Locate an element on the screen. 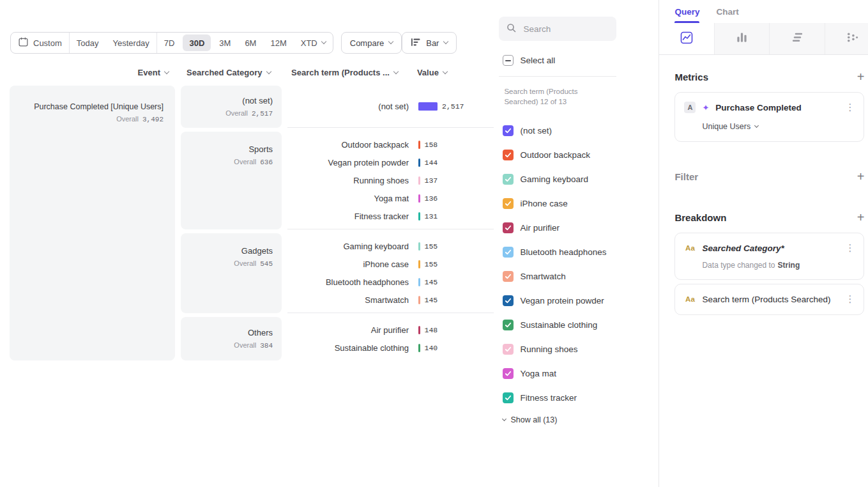 Image resolution: width=868 pixels, height=487 pixels. search-box is located at coordinates (558, 29).